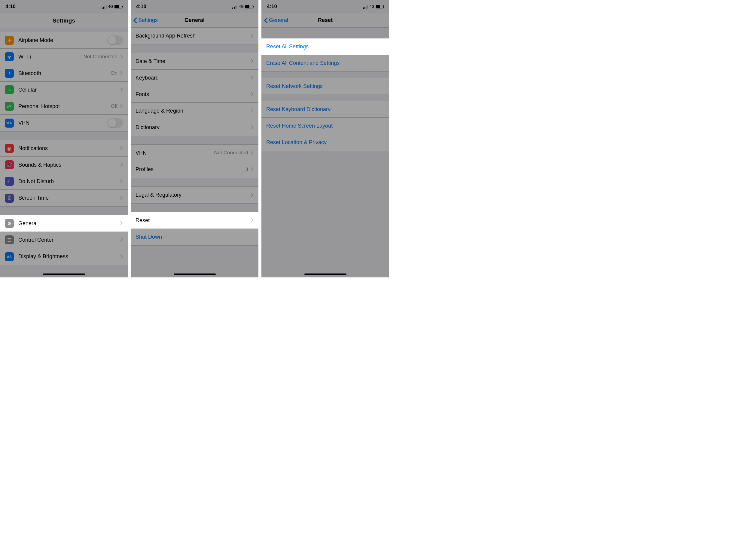 This screenshot has width=756, height=538. I want to click on row-label: Reset Home Screen Layout, so click(325, 126).